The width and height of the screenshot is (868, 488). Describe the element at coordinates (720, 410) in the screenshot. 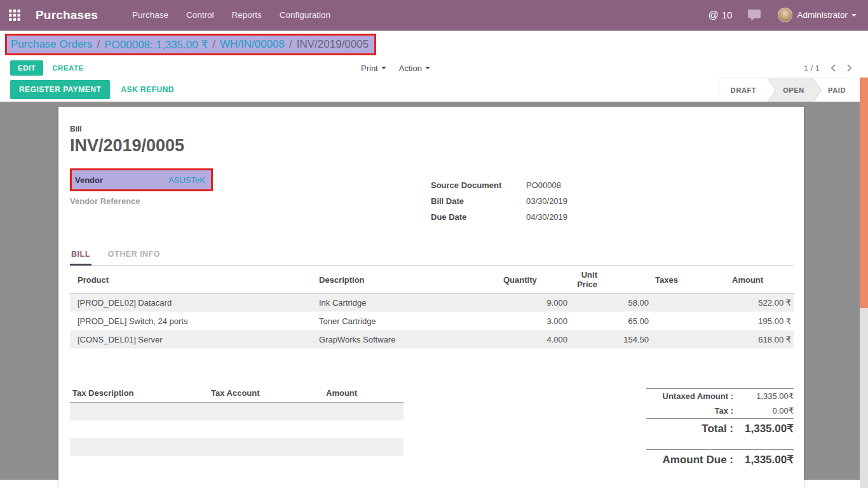

I see `tax-row: Tax : 0.00₹` at that location.